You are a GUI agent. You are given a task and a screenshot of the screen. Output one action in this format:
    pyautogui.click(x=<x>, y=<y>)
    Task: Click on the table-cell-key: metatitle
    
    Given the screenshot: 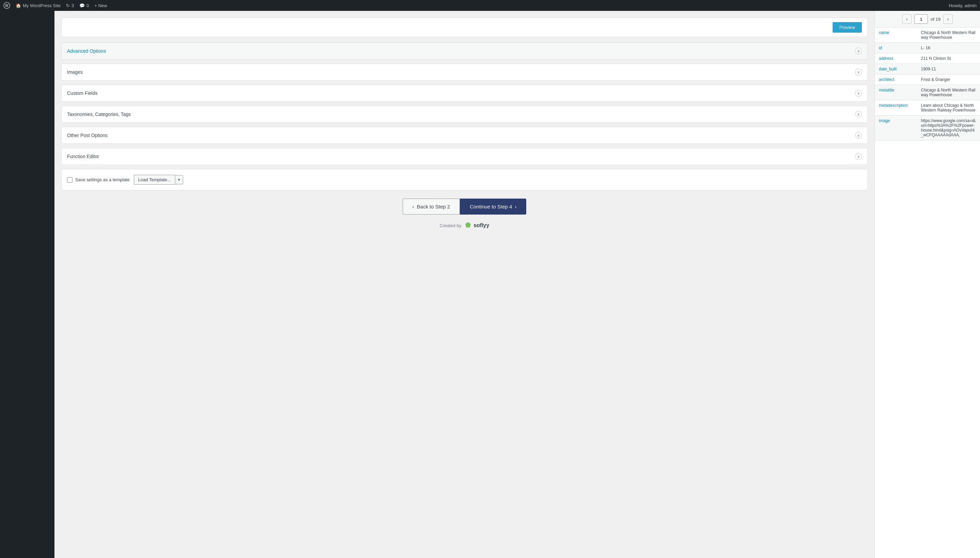 What is the action you would take?
    pyautogui.click(x=896, y=93)
    